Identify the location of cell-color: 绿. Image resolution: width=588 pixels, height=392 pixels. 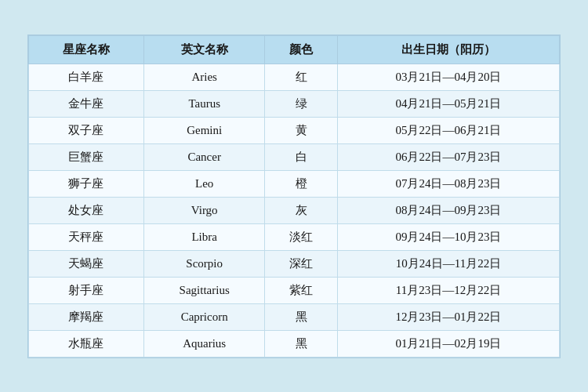
(301, 103).